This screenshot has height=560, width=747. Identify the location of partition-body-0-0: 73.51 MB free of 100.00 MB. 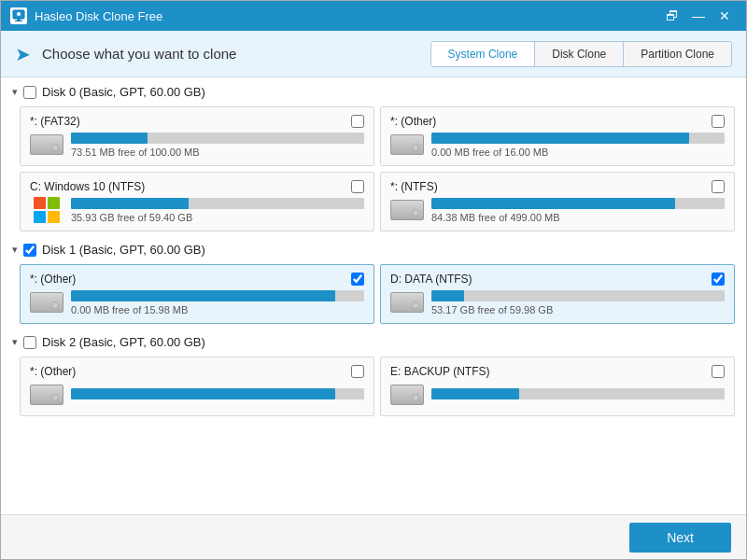
(197, 145).